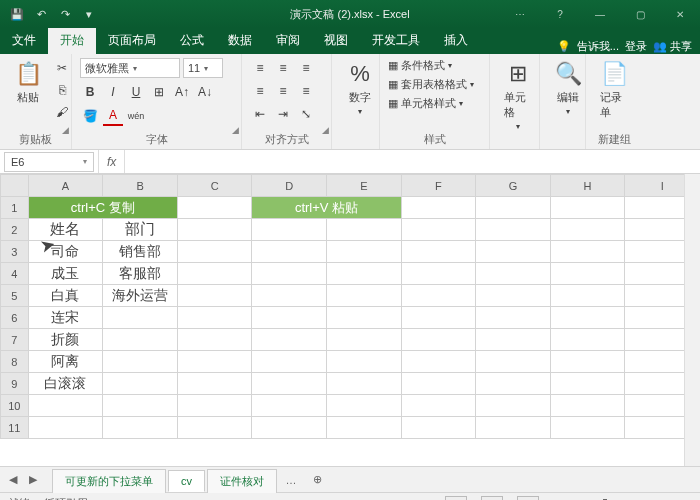  I want to click on editing-button: 🔍编辑▾, so click(568, 88).